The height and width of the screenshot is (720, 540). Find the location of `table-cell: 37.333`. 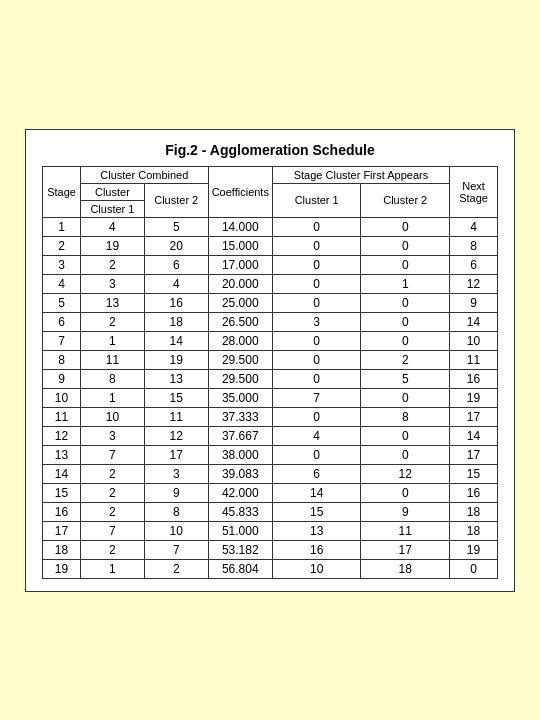

table-cell: 37.333 is located at coordinates (240, 416).